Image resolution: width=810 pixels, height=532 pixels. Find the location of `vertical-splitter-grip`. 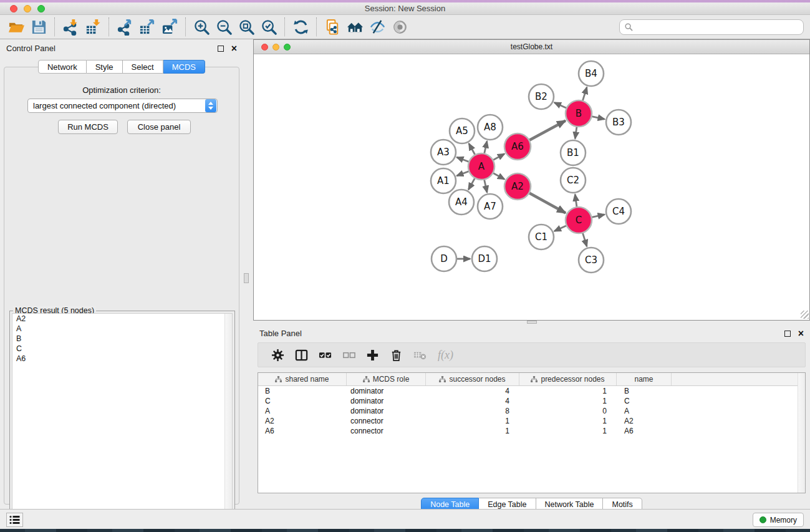

vertical-splitter-grip is located at coordinates (246, 278).